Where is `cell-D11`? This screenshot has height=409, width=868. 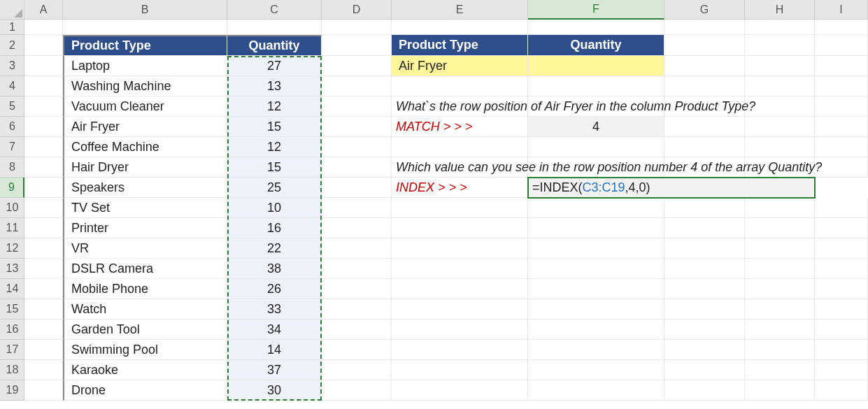
cell-D11 is located at coordinates (357, 228).